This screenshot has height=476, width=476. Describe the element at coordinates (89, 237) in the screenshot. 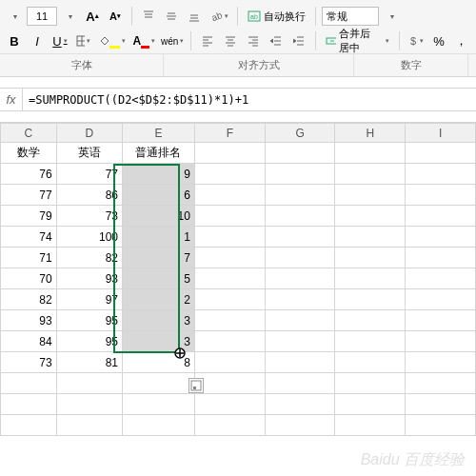

I see `cell: 100` at that location.